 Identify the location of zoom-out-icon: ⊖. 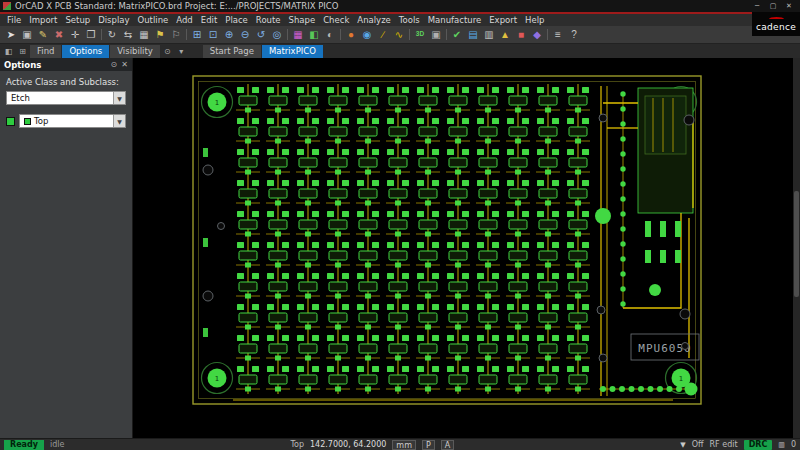
(245, 34).